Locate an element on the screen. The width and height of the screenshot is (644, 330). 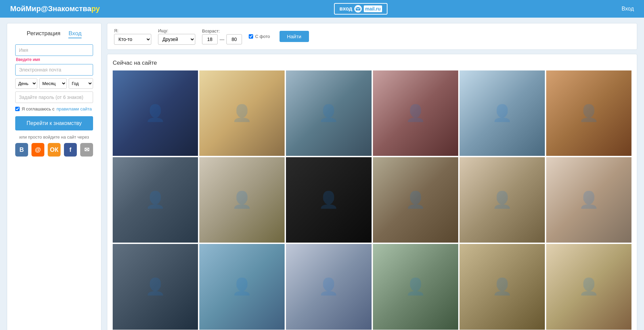
age-to-input is located at coordinates (234, 39).